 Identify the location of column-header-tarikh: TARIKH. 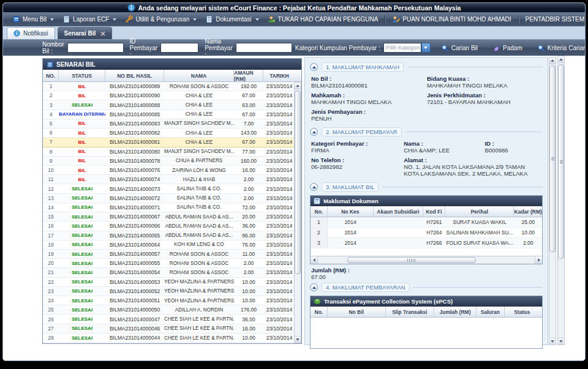
(279, 76).